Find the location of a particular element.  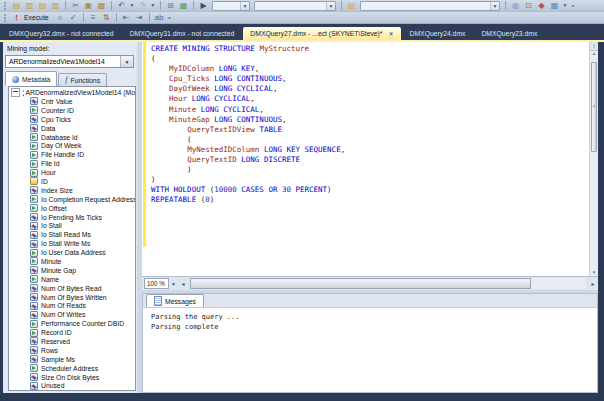

execute-button-label: Execute is located at coordinates (36, 18).